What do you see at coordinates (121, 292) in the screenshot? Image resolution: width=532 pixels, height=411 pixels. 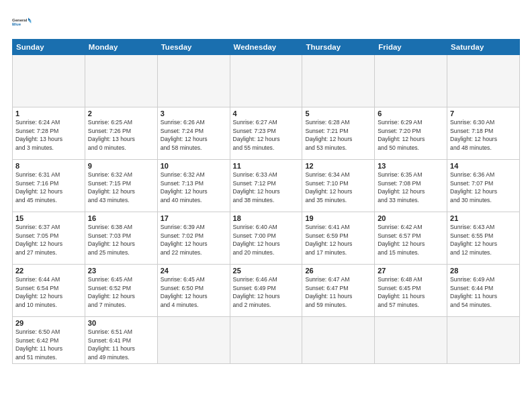 I see `day-info: Sunrise: 6:45 AM Sunset: 6:52 PM Dayligh…` at bounding box center [121, 292].